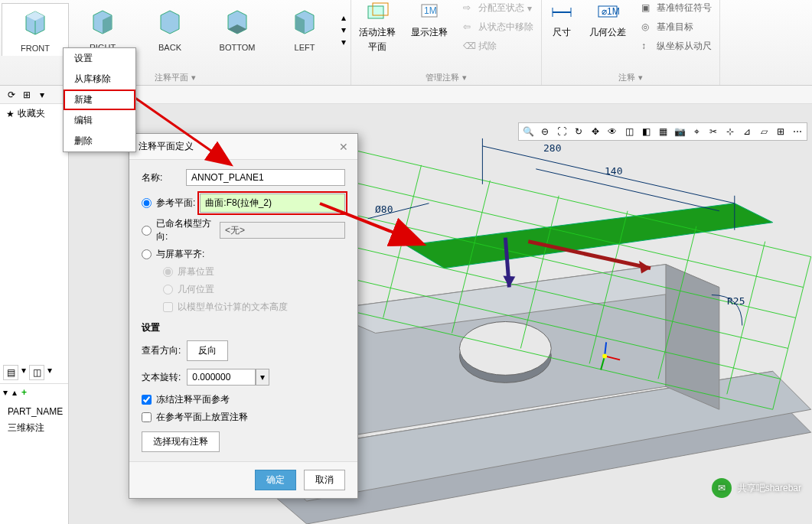 Image resolution: width=812 pixels, height=524 pixels. I want to click on cm-edit: 编辑, so click(99, 121).